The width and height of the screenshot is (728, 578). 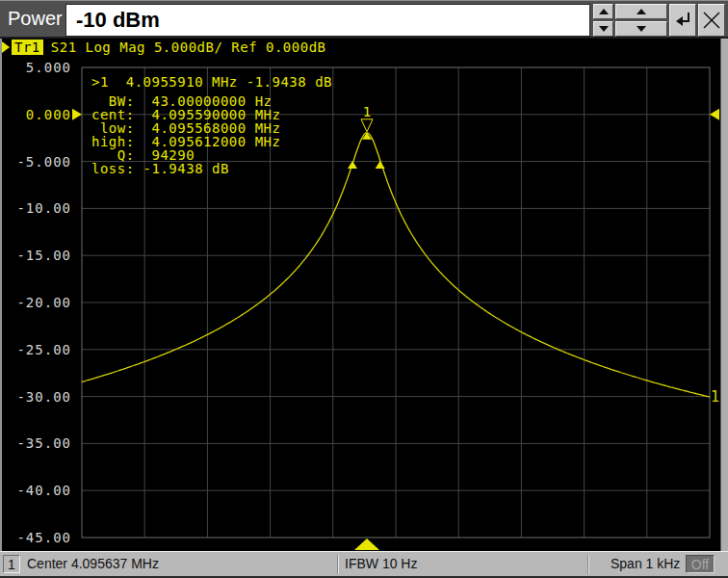 I want to click on readout-row: loss: -1.9438 dB, so click(x=186, y=169).